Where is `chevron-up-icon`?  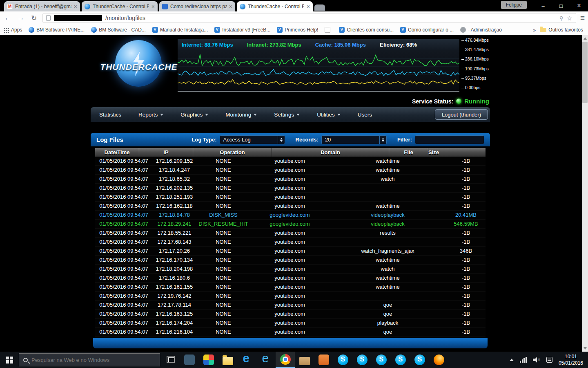
chevron-up-icon is located at coordinates (512, 360).